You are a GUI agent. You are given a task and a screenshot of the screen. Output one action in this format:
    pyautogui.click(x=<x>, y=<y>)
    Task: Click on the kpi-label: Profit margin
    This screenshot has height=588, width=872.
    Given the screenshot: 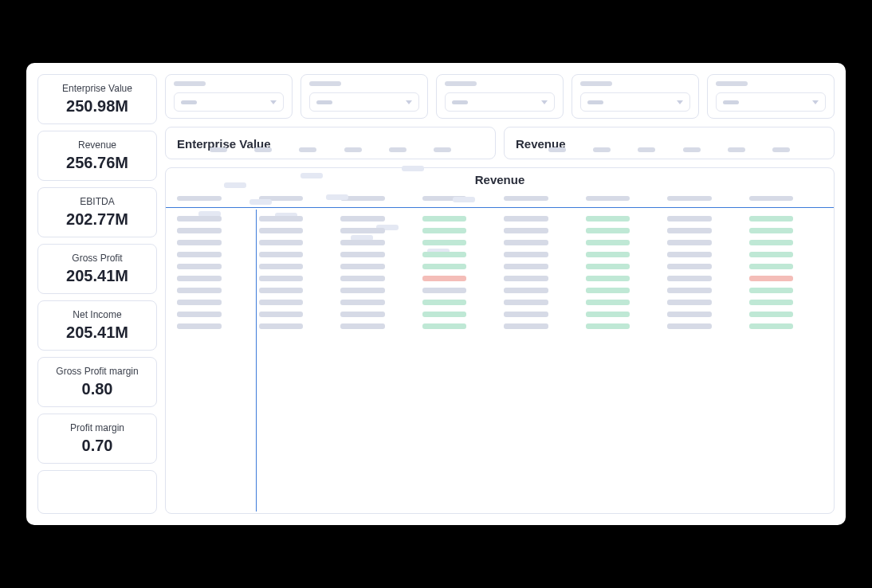 What is the action you would take?
    pyautogui.click(x=97, y=428)
    